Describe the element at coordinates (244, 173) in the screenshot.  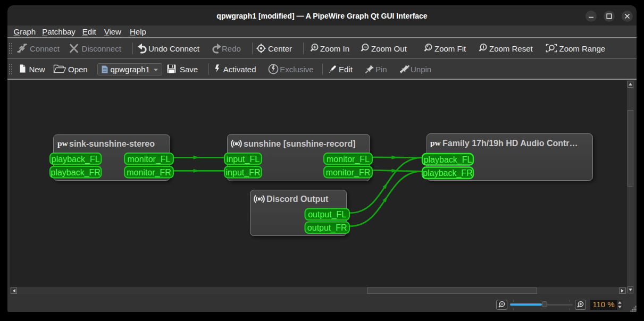
I see `svg-text: input_FR` at that location.